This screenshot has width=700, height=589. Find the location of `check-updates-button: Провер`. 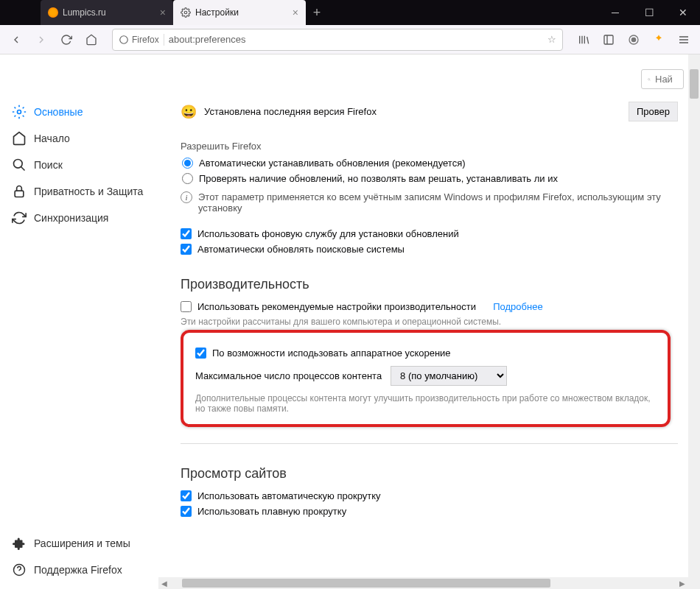

check-updates-button: Провер is located at coordinates (653, 112).